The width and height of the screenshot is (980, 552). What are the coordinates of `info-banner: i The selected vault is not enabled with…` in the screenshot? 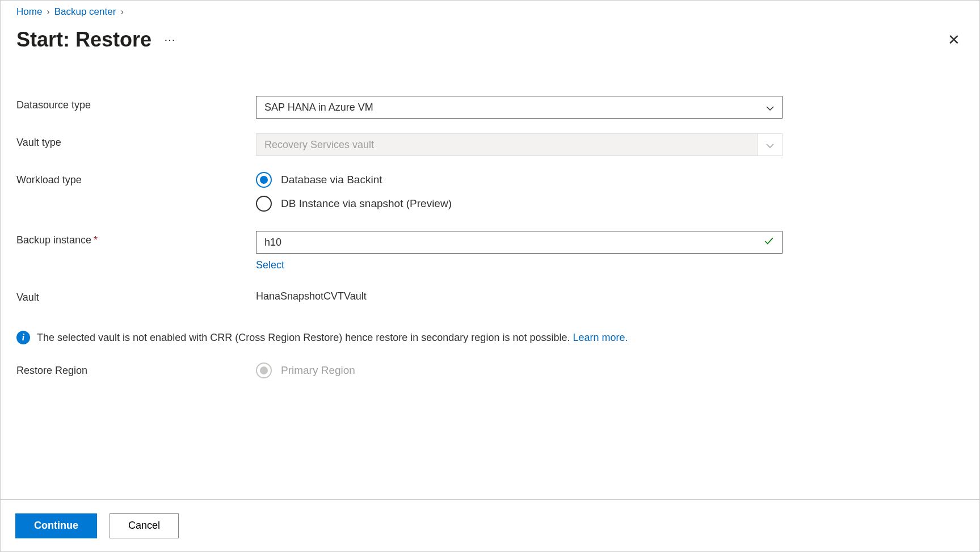 It's located at (490, 338).